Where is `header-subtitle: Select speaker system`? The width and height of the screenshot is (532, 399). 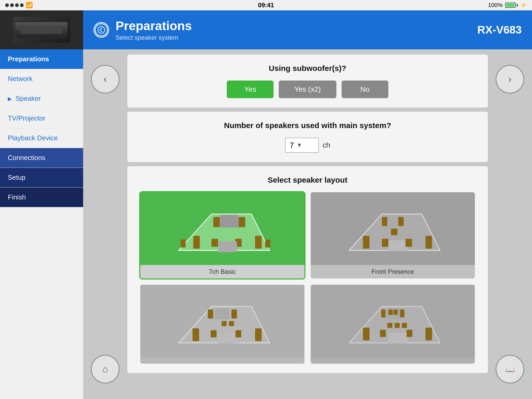
header-subtitle: Select speaker system is located at coordinates (154, 38).